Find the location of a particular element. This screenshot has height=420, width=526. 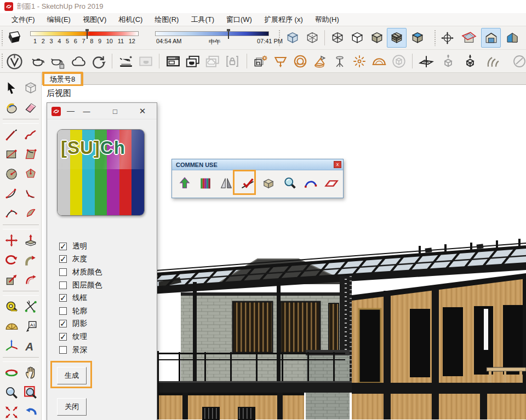

cu-box-button is located at coordinates (268, 183).